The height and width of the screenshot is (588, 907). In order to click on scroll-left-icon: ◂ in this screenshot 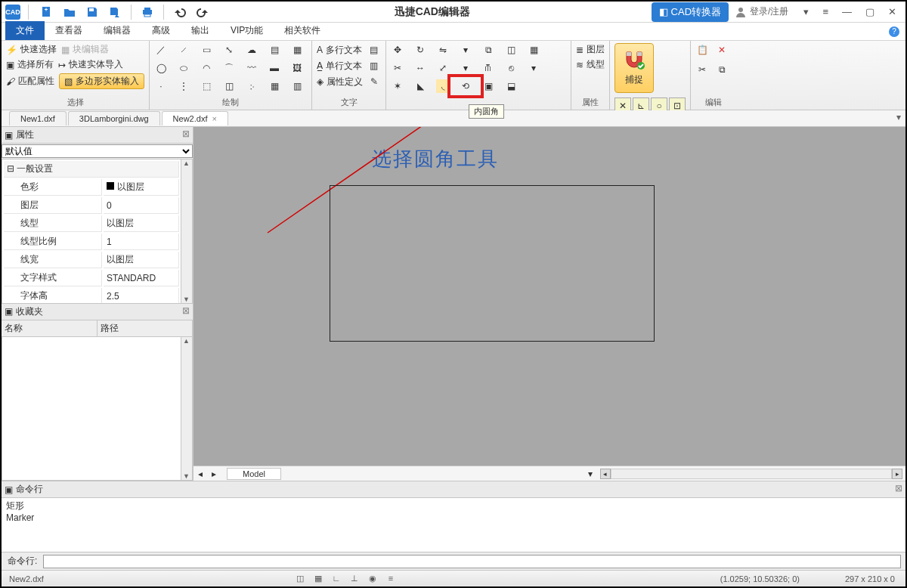, I will do `click(605, 474)`.